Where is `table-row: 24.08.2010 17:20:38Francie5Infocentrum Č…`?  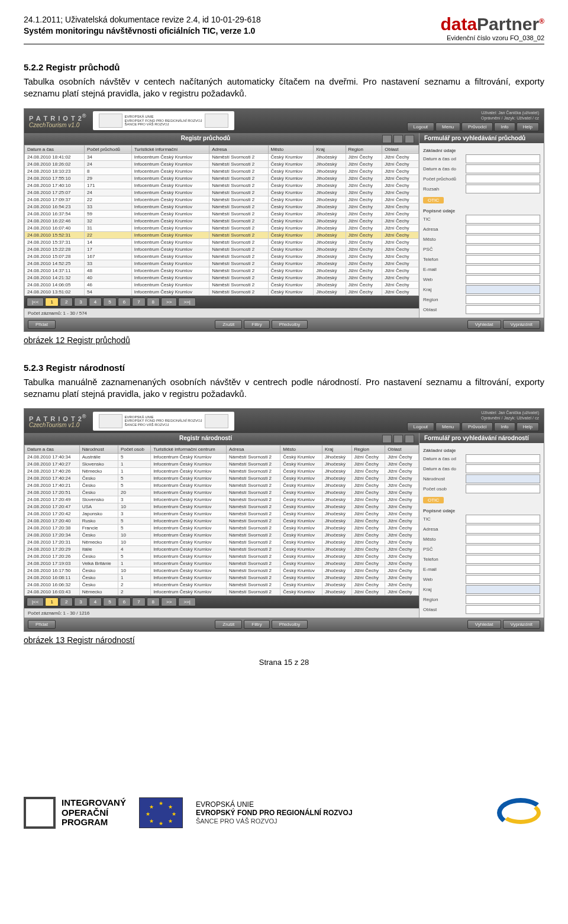 table-row: 24.08.2010 17:20:38Francie5Infocentrum Č… is located at coordinates (222, 528).